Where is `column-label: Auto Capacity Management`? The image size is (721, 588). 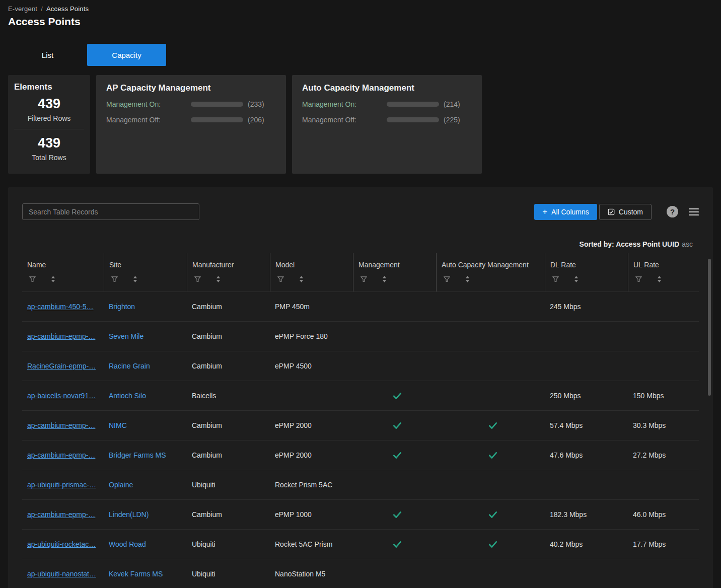 column-label: Auto Capacity Management is located at coordinates (491, 265).